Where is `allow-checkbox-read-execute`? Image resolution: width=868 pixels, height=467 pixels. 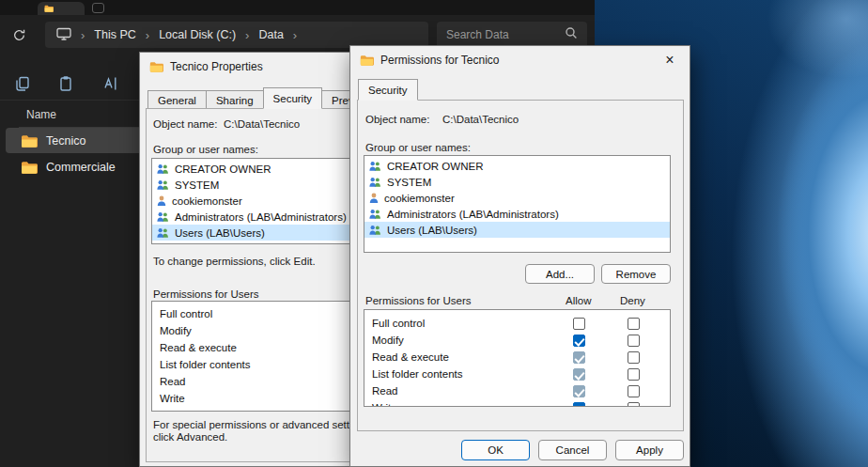 allow-checkbox-read-execute is located at coordinates (579, 357).